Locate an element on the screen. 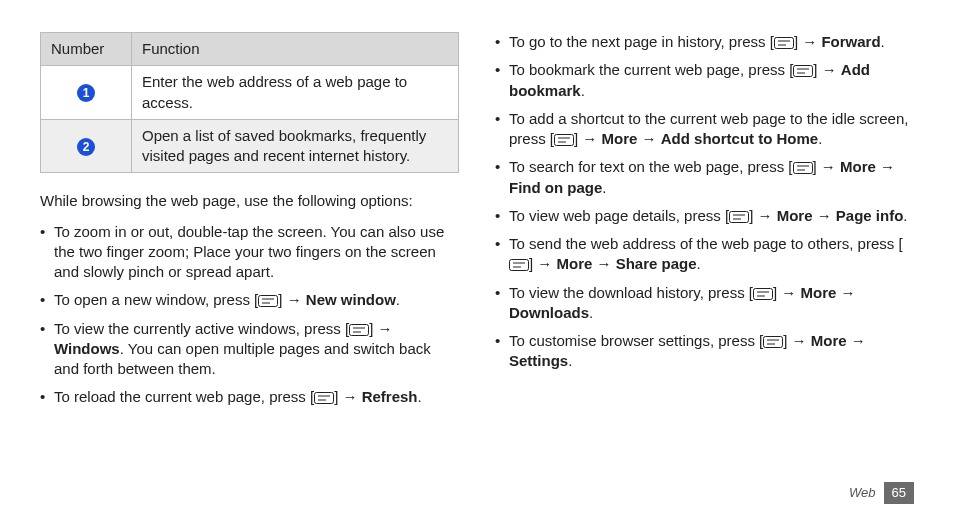 This screenshot has height=518, width=954. callout-number: 2 is located at coordinates (86, 146).